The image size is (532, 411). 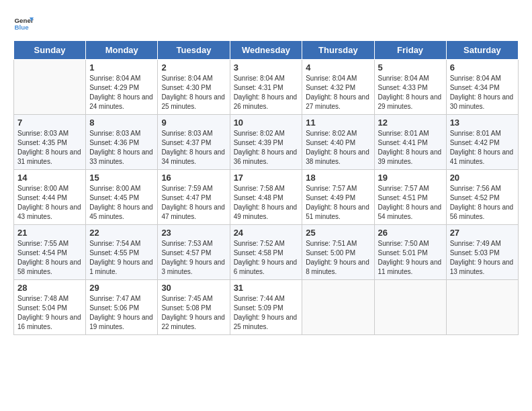 What do you see at coordinates (50, 177) in the screenshot?
I see `day-number: 14` at bounding box center [50, 177].